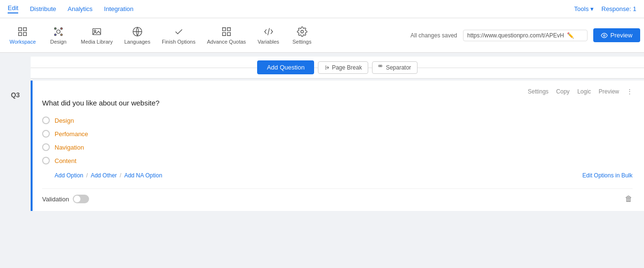  Describe the element at coordinates (516, 35) in the screenshot. I see `url-text: https://www.questionpro.com/t/APEvH` at that location.